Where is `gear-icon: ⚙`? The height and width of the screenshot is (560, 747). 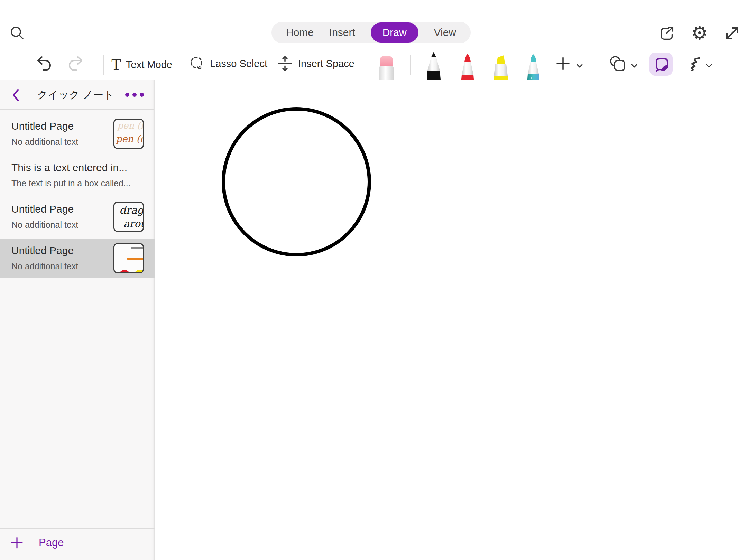 gear-icon: ⚙ is located at coordinates (700, 33).